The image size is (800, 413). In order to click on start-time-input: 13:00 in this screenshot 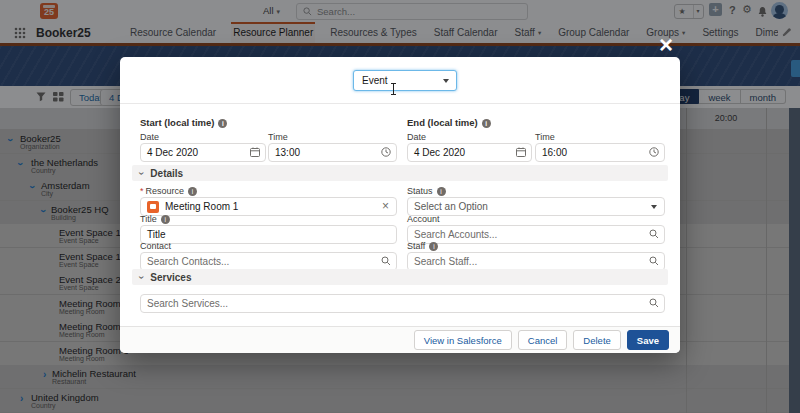, I will do `click(332, 152)`.